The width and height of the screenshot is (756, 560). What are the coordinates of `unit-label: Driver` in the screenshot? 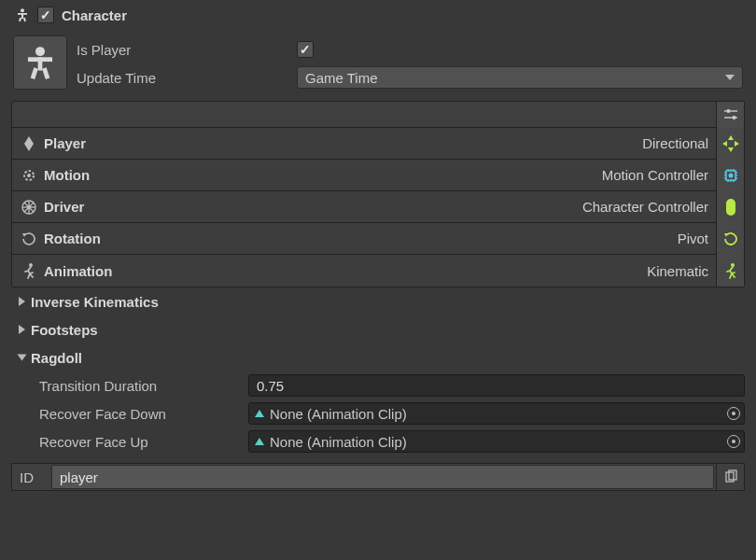 It's located at (63, 207).